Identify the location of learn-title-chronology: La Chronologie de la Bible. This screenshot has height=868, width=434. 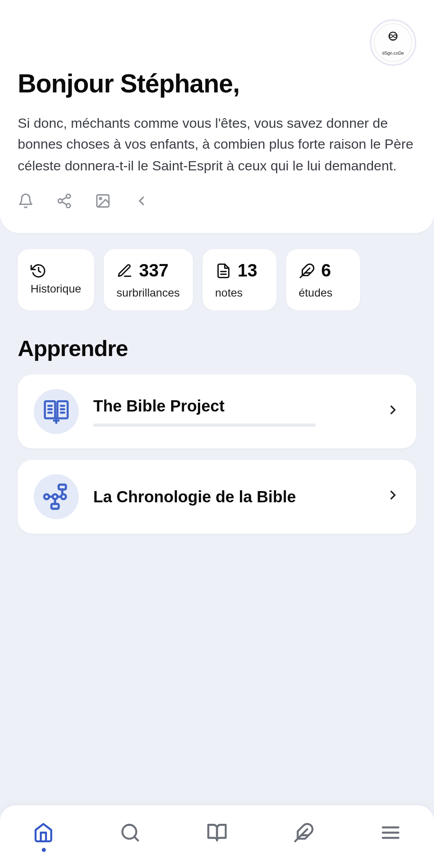
(232, 497).